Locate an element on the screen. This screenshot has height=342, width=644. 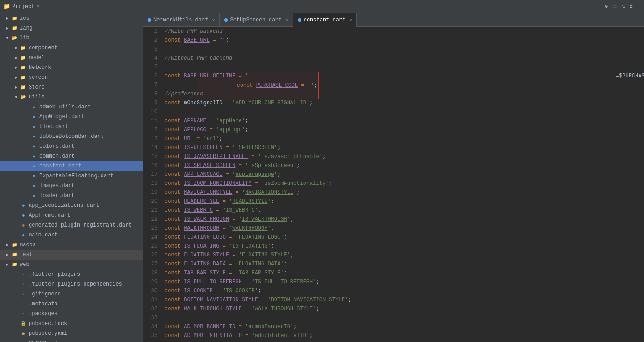
tab-close-constant: ✕ is located at coordinates (351, 20).